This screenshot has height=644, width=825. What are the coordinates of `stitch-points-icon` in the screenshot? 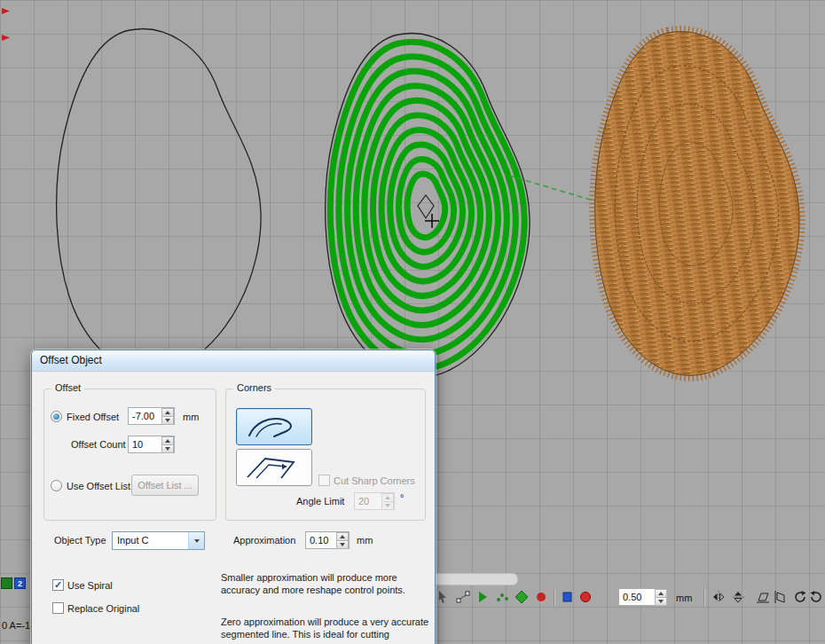 It's located at (502, 597).